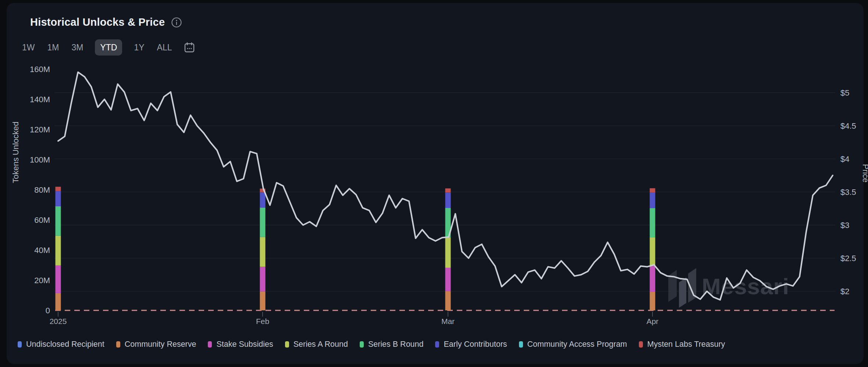 Image resolution: width=868 pixels, height=367 pixels. Describe the element at coordinates (40, 99) in the screenshot. I see `left-axis-tick-label: 140M` at that location.